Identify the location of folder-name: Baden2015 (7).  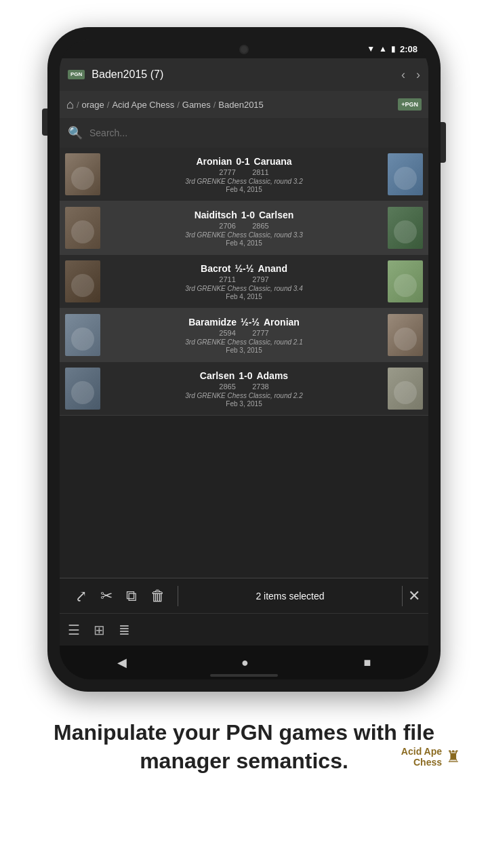
(247, 75).